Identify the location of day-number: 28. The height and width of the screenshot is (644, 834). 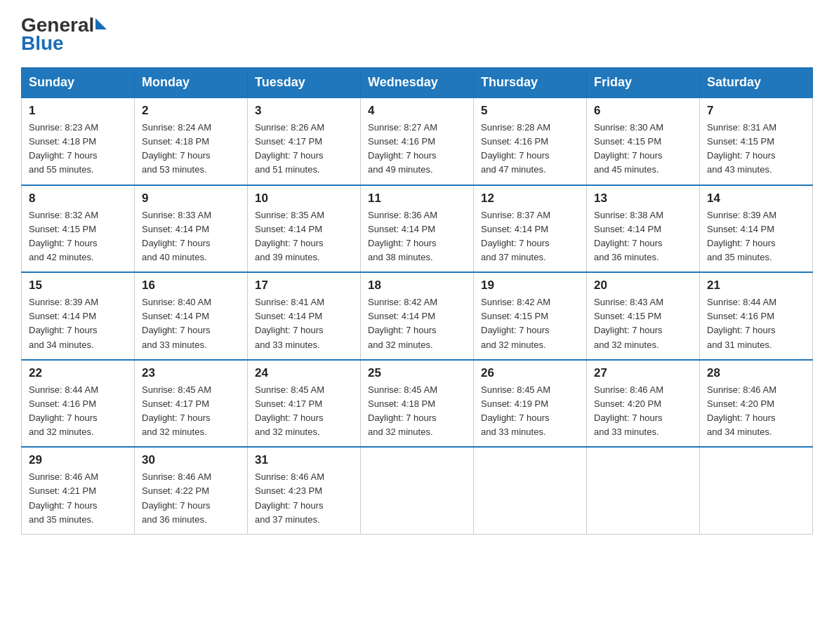
(756, 373).